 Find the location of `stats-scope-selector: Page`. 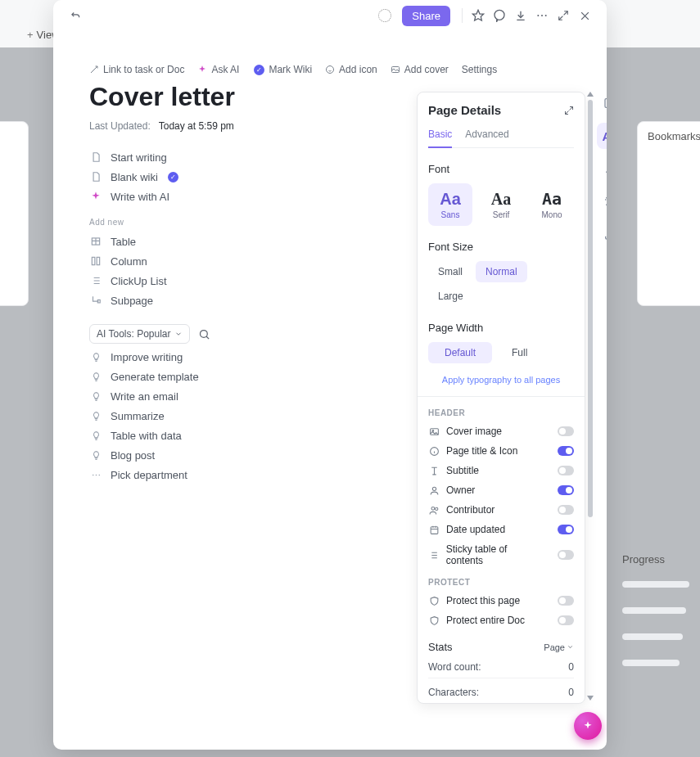

stats-scope-selector: Page is located at coordinates (558, 647).